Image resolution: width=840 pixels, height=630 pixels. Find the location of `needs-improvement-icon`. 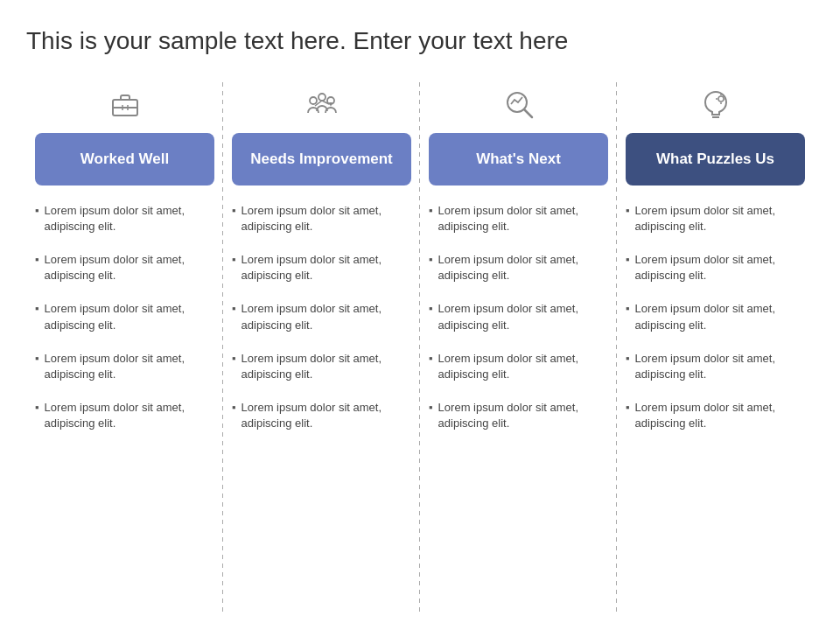

needs-improvement-icon is located at coordinates (322, 104).